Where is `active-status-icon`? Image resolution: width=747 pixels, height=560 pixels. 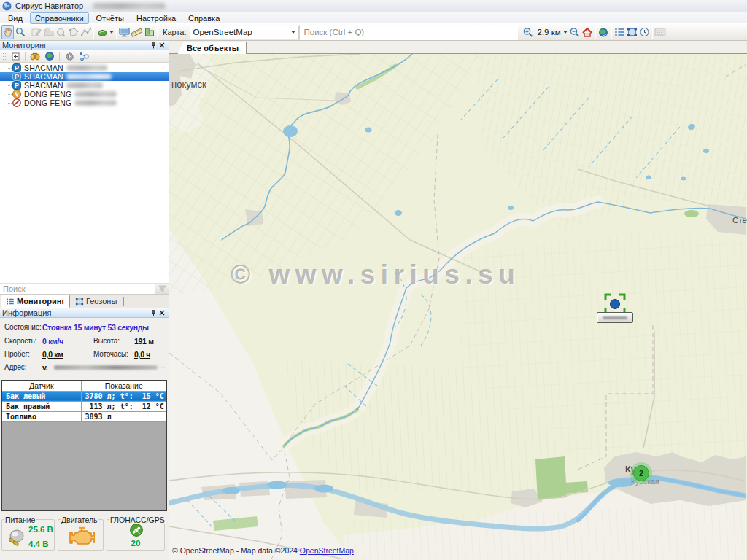
active-status-icon is located at coordinates (17, 94).